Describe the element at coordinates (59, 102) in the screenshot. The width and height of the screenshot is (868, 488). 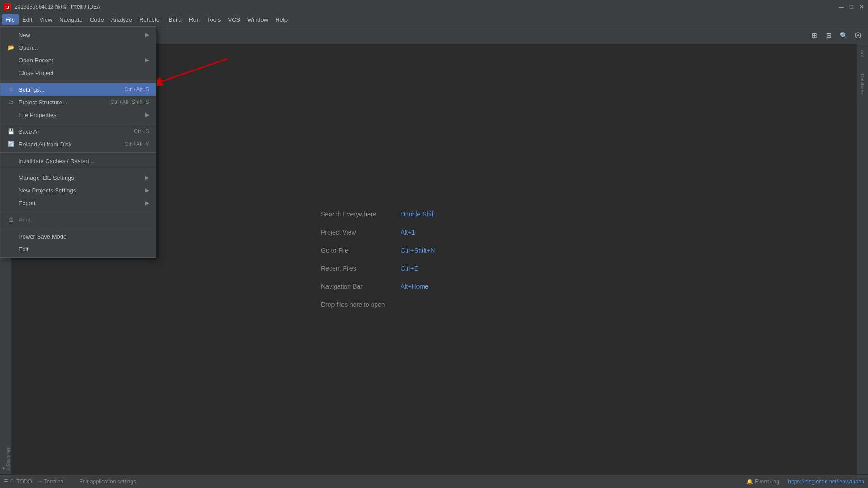
I see `project-structure-label: Project Structure...` at that location.